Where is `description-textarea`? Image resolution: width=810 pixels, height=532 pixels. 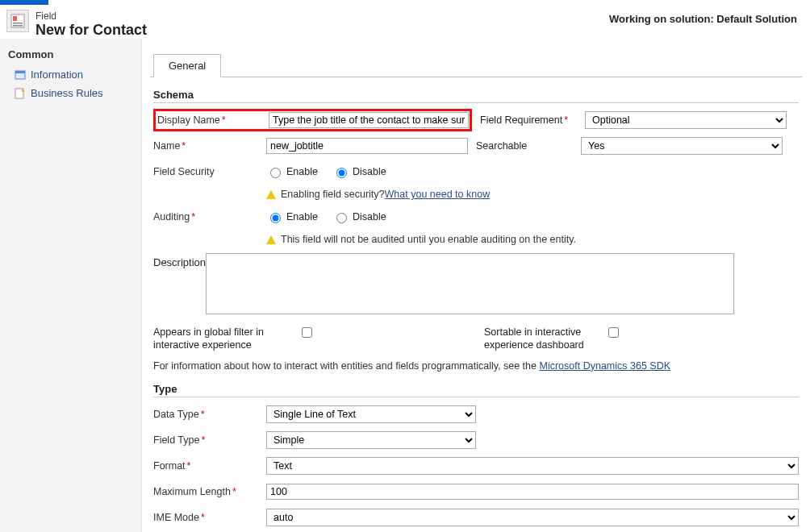
description-textarea is located at coordinates (470, 284).